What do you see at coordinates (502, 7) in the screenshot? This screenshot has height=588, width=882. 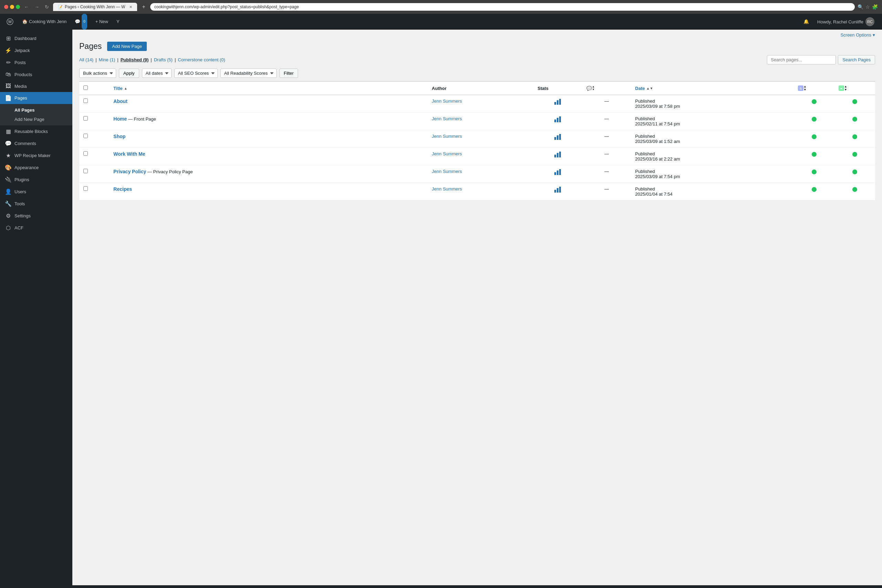 I see `address-bar: cookingwithjenn.com/wp-admin/edit.php?po…` at bounding box center [502, 7].